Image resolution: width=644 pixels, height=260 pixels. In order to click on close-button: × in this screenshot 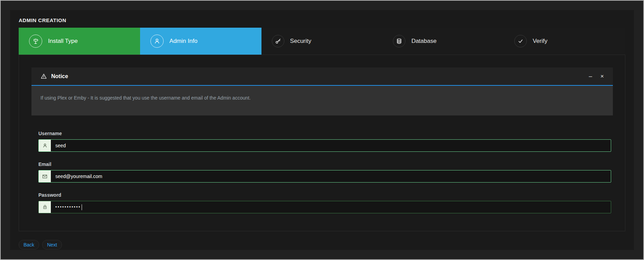, I will do `click(602, 76)`.